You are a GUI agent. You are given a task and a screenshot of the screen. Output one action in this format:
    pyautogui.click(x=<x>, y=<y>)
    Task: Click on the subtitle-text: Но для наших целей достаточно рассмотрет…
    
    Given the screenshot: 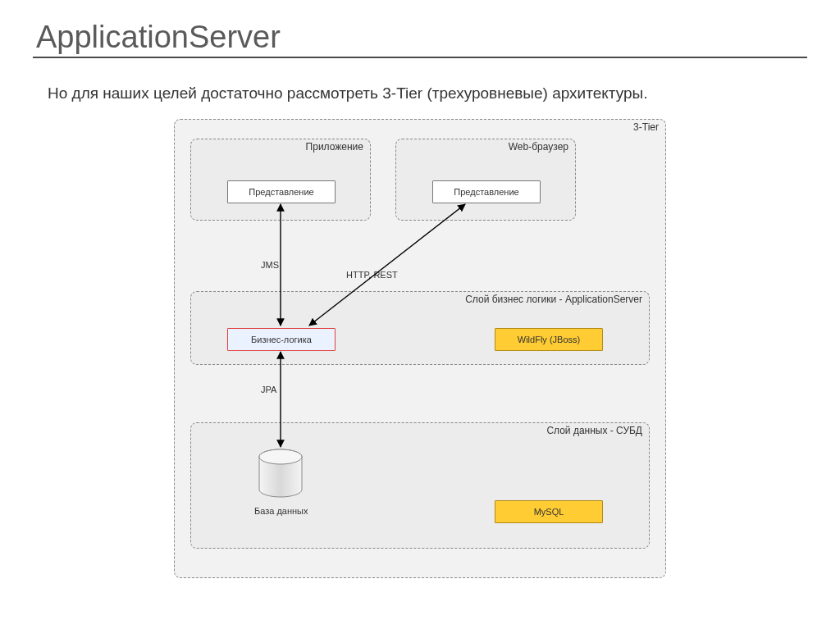 What is the action you would take?
    pyautogui.click(x=427, y=93)
    